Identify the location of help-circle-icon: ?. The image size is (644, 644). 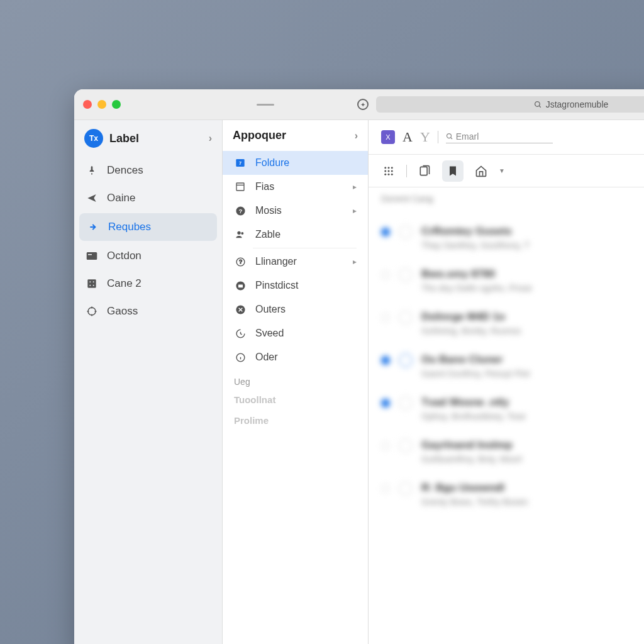
(240, 262).